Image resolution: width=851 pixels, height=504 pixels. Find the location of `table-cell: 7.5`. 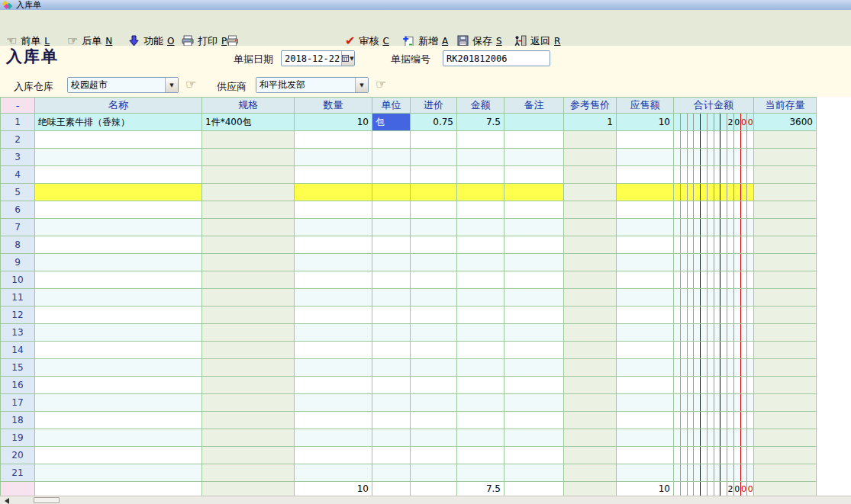

table-cell: 7.5 is located at coordinates (481, 122).